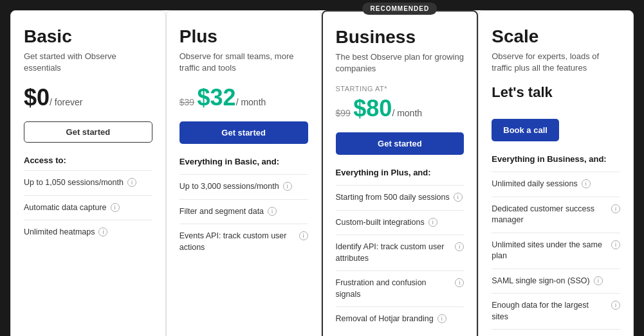  Describe the element at coordinates (53, 98) in the screenshot. I see `price-free: $0/ forever` at that location.